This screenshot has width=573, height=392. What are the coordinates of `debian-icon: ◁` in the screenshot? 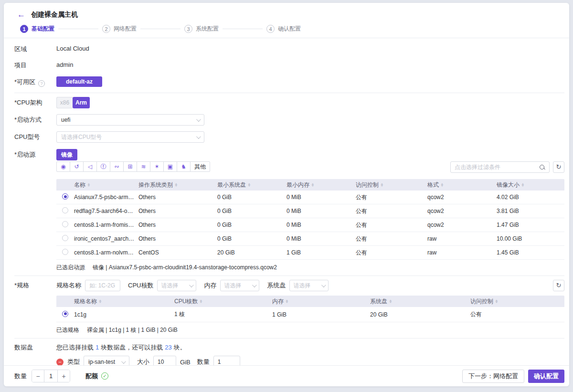 It's located at (90, 167).